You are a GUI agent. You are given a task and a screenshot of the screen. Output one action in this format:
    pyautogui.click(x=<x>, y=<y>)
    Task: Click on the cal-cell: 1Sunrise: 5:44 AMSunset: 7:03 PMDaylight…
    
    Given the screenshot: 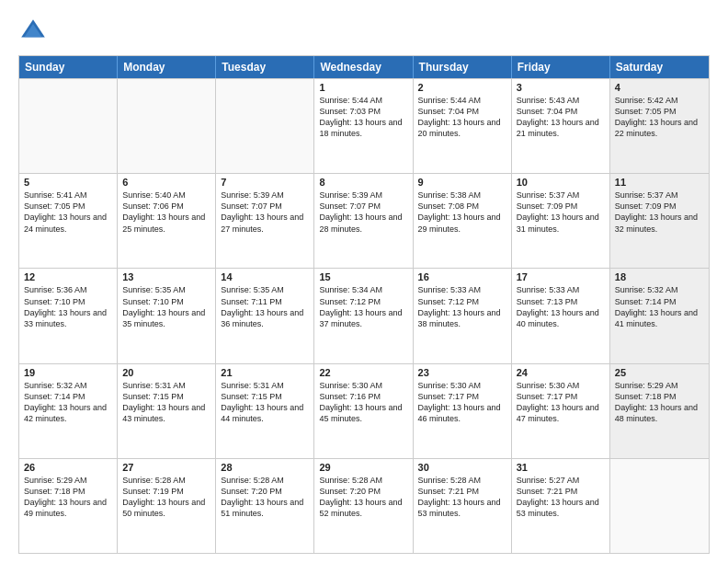 What is the action you would take?
    pyautogui.click(x=364, y=126)
    